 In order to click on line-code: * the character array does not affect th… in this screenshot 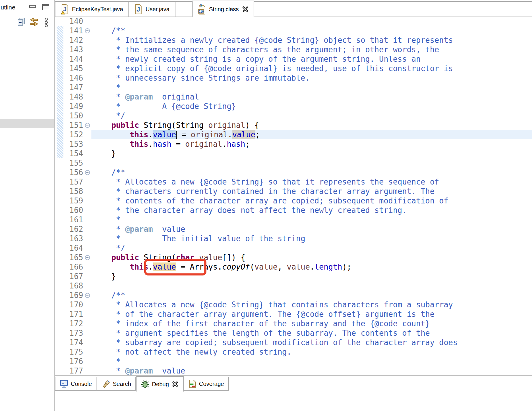, I will do `click(312, 210)`.